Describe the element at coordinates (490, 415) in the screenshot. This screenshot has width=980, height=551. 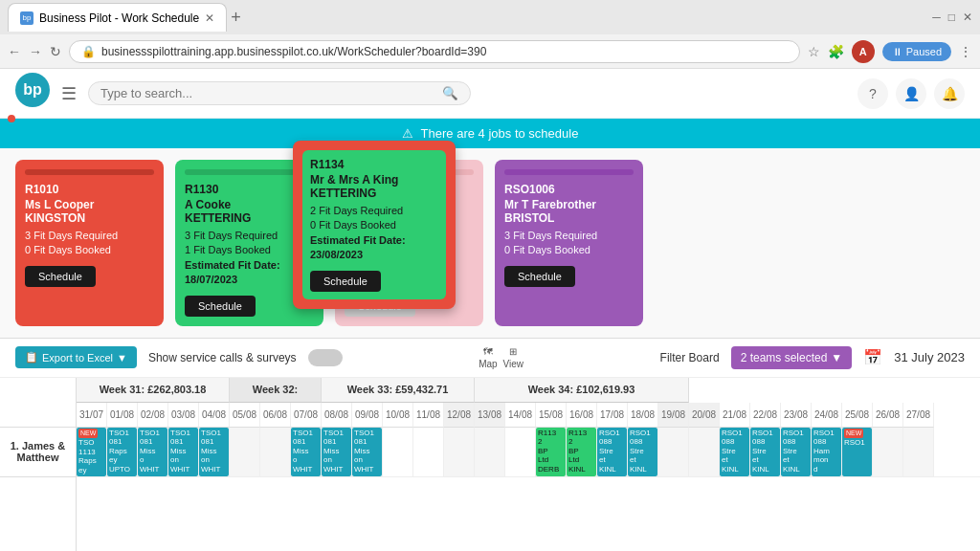
I see `day-1308: 13/08` at that location.